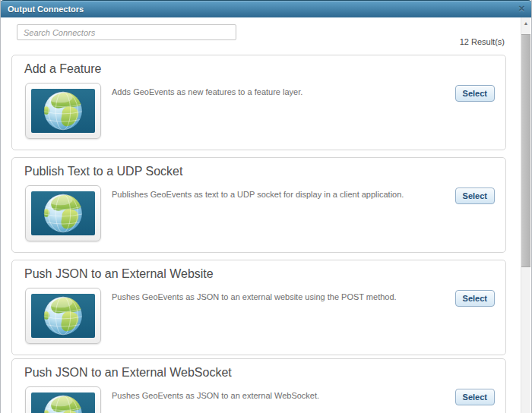 The height and width of the screenshot is (413, 532). I want to click on connector-title: Publish Text to a UDP Socket, so click(103, 172).